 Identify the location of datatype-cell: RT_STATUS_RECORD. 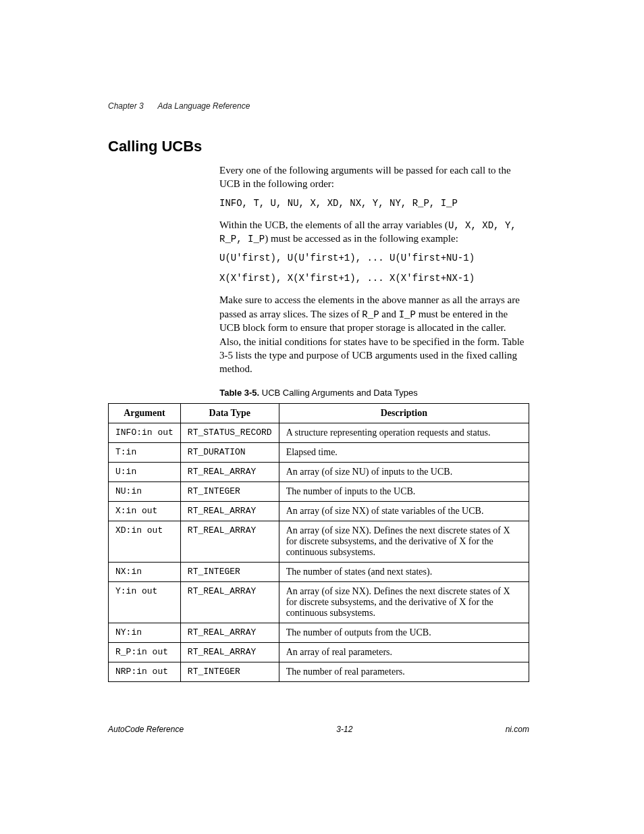
(230, 434).